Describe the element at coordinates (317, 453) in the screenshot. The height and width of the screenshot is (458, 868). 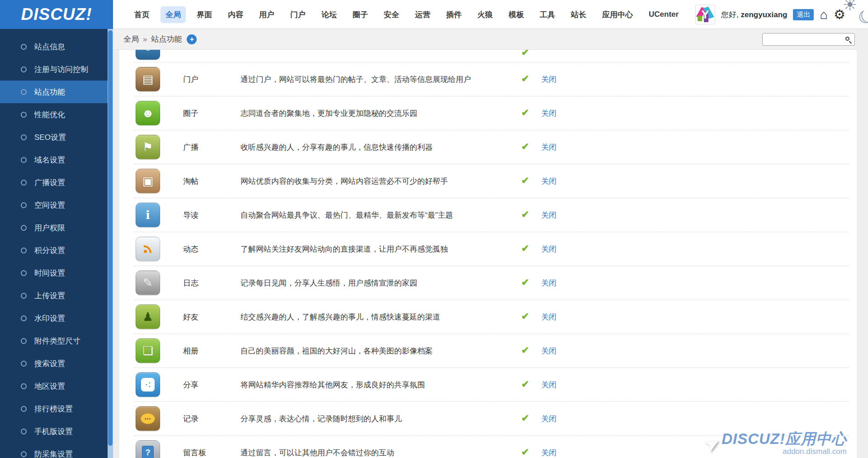
I see `feature-description: 通过留言，可以让其他用户不会错过你的互动` at that location.